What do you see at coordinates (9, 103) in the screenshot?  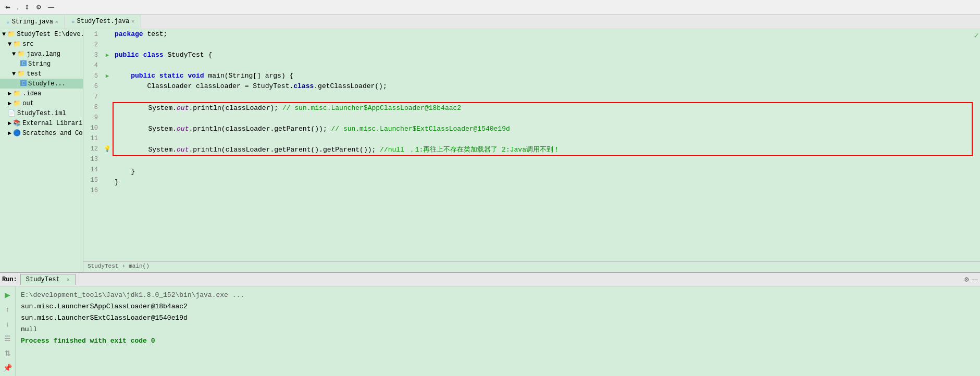 I see `expand-icon-out: ▶` at bounding box center [9, 103].